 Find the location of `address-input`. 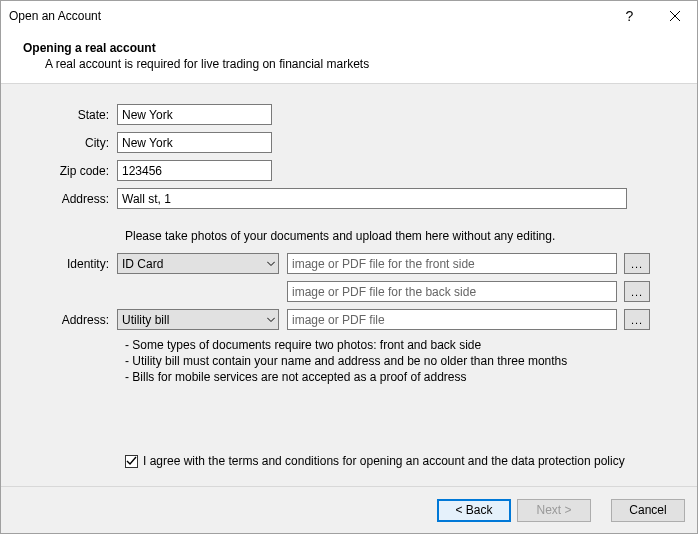

address-input is located at coordinates (372, 198).